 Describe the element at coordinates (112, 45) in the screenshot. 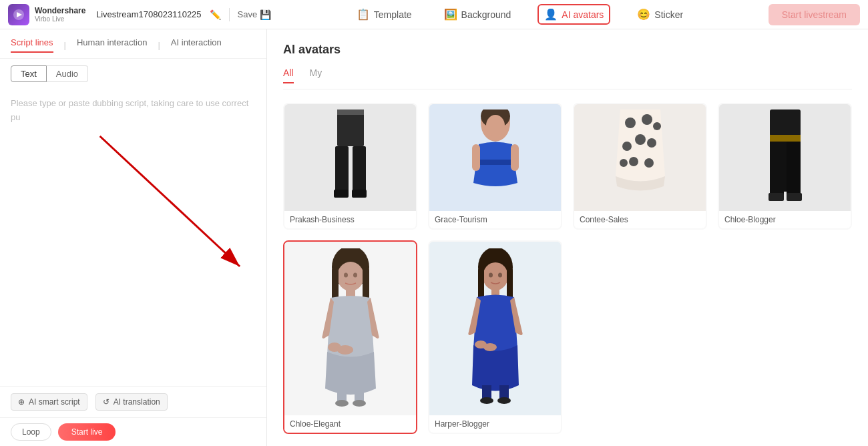

I see `tab-human-interaction: Human interaction` at that location.